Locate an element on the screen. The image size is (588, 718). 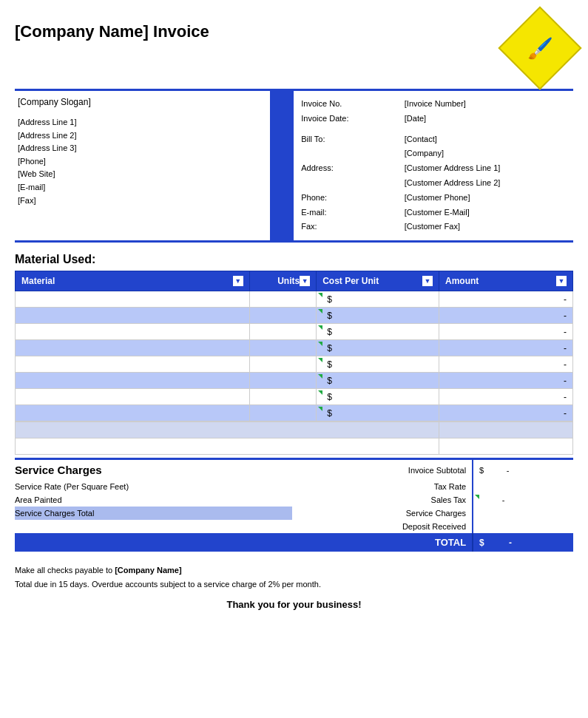
spacer2 is located at coordinates (350, 183).